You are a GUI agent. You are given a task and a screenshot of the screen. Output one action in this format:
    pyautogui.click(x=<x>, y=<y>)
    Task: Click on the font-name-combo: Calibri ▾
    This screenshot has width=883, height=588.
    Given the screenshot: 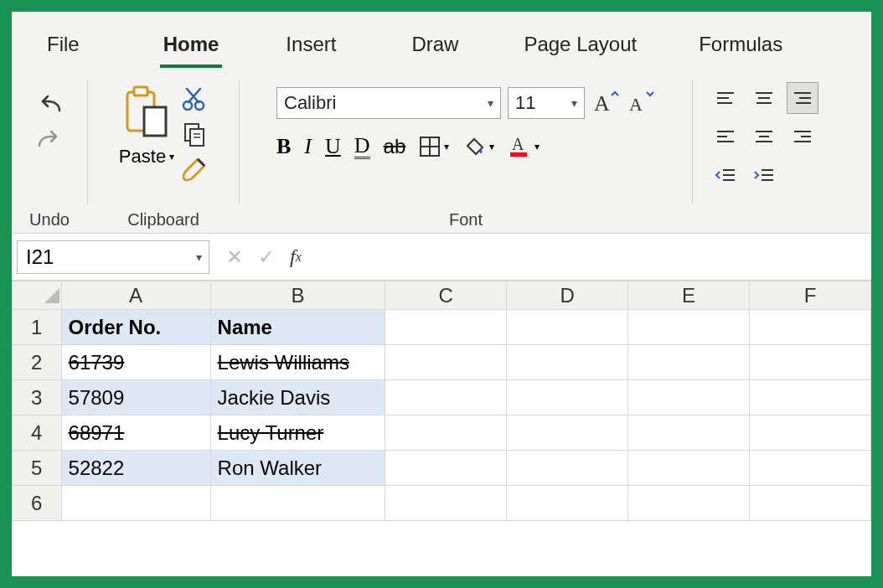 What is the action you would take?
    pyautogui.click(x=389, y=103)
    